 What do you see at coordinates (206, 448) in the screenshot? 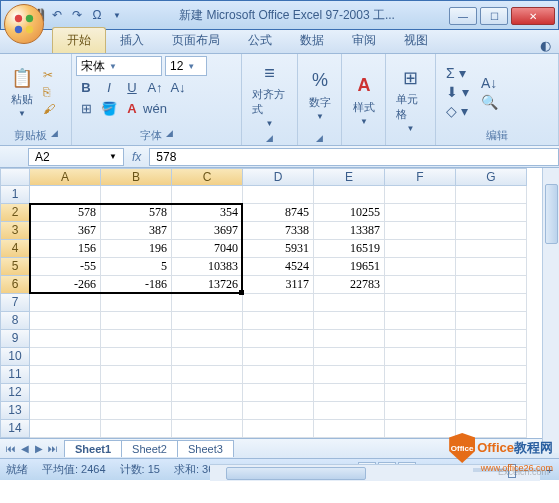
I see `sheet-tab: Sheet3` at bounding box center [206, 448].